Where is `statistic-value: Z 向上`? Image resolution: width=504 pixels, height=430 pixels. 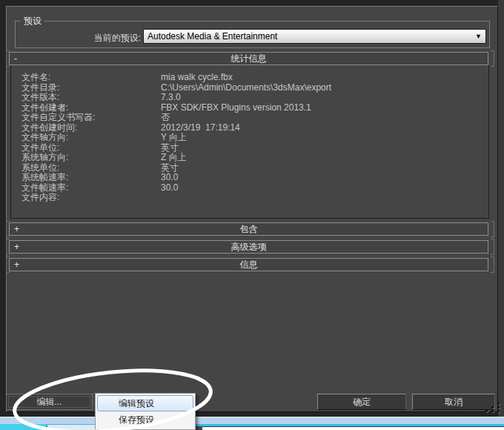
statistic-value: Z 向上 is located at coordinates (173, 158).